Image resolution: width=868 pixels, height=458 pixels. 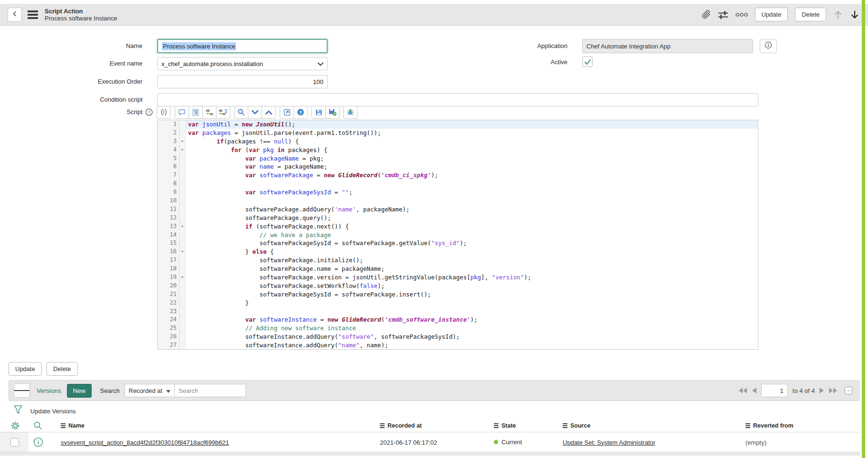 What do you see at coordinates (458, 227) in the screenshot?
I see `code-line: 13▾ if (softwarePackage.next()) {` at bounding box center [458, 227].